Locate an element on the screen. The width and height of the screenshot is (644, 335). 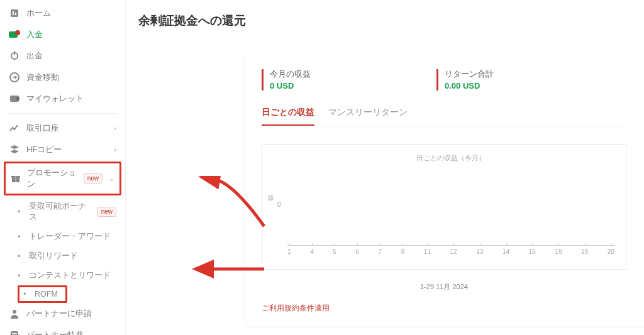
sub-award: トレーダー・アワード is located at coordinates (69, 236).